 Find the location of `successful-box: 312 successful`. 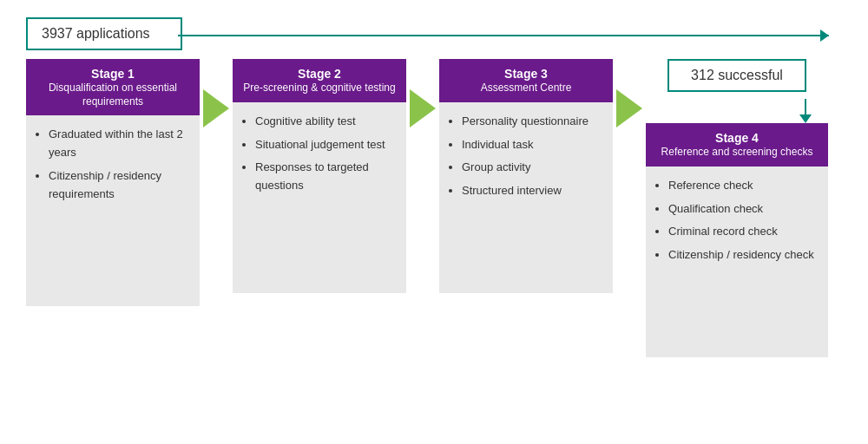

successful-box: 312 successful is located at coordinates (737, 75).